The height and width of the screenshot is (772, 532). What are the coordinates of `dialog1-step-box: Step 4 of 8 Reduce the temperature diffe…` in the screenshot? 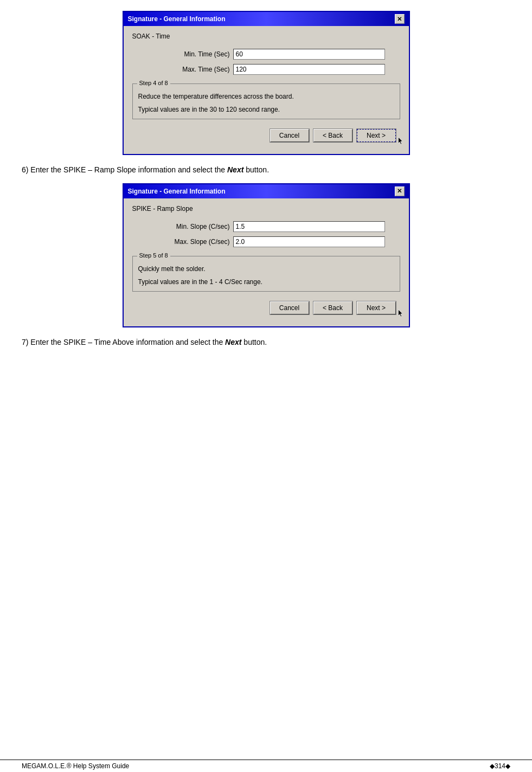 It's located at (266, 101).